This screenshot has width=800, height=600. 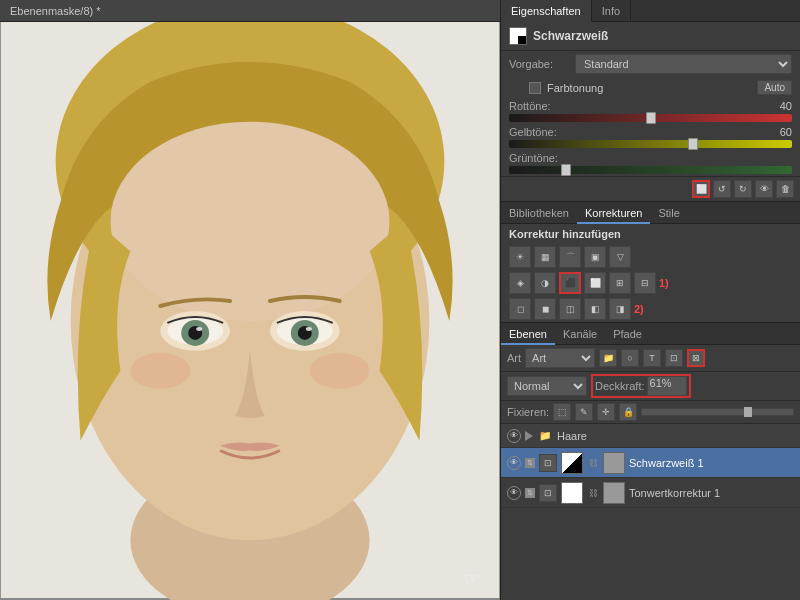 I want to click on folder-icon: 📁, so click(x=545, y=436).